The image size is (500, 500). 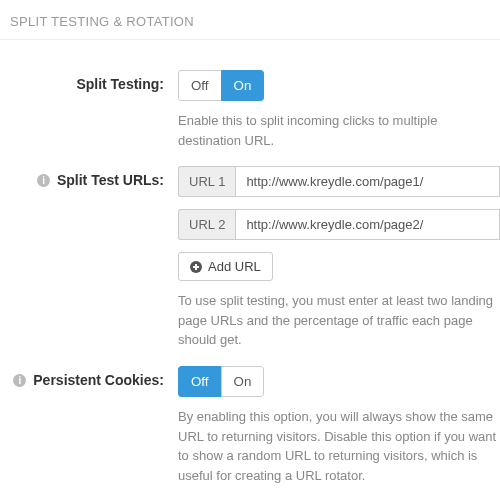 I want to click on url-1-group: URL 1, so click(x=339, y=182).